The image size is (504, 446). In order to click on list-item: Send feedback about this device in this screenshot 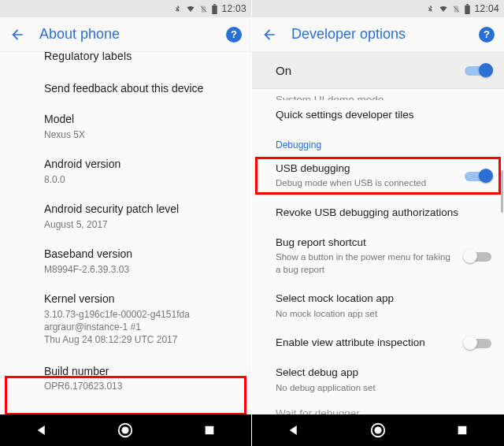, I will do `click(126, 88)`.